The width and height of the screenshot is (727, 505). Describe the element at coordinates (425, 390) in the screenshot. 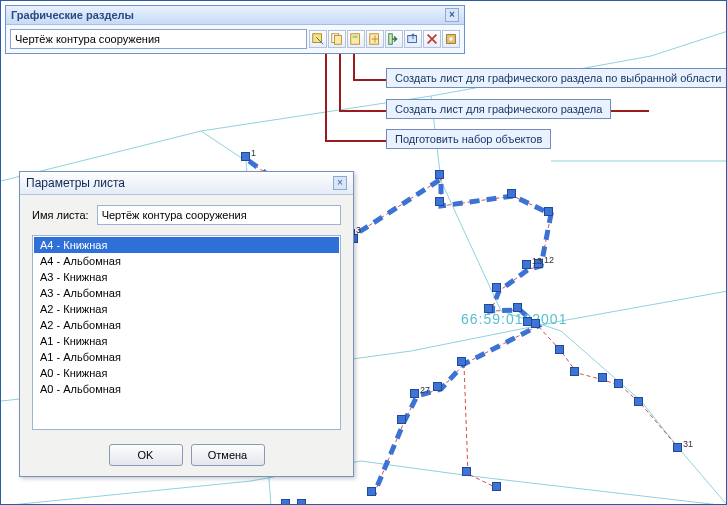

I see `vertex-label: 27` at that location.